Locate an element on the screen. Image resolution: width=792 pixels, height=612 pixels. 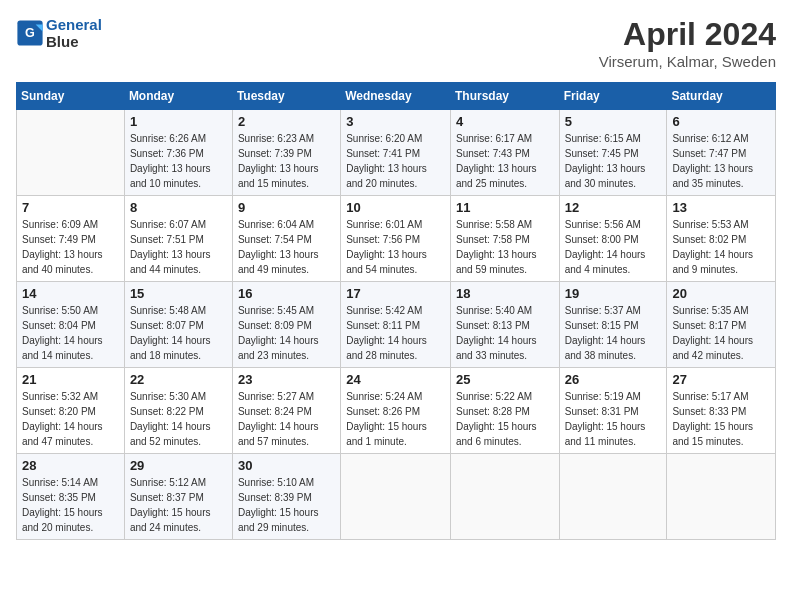
day-detail: Sunrise: 5:27 AMSunset: 8:24 PMDaylight:… is located at coordinates (286, 419).